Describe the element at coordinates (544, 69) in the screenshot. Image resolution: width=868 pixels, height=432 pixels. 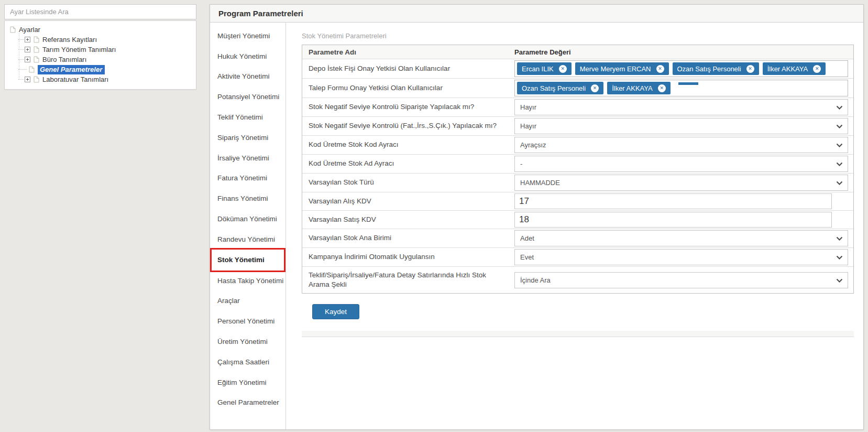
I see `user-tag: Ercan ILIK✕` at that location.